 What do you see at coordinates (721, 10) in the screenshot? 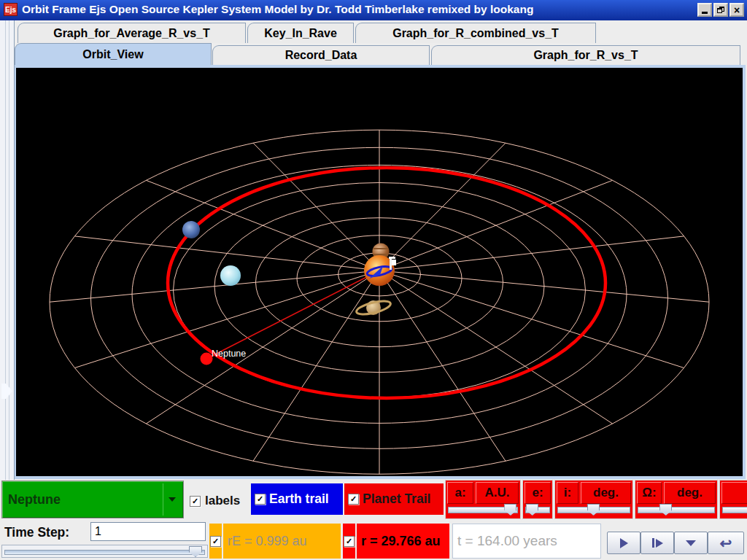
I see `window-controls: ×` at bounding box center [721, 10].